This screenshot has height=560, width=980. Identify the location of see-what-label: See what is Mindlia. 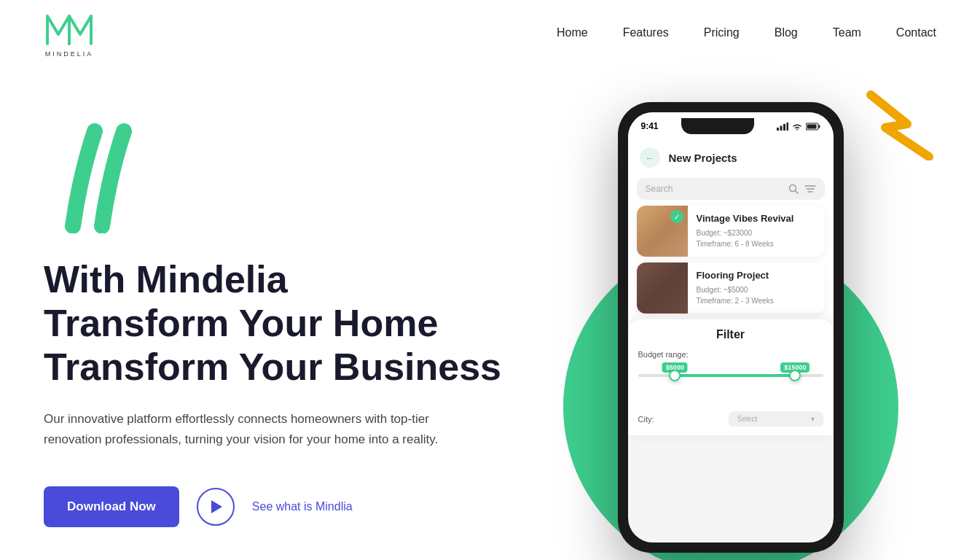
(302, 507).